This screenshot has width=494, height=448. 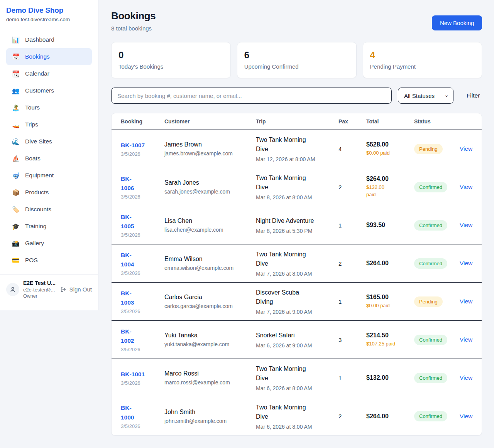 What do you see at coordinates (296, 149) in the screenshot?
I see `table-row: BK-1007 3/5/2026 James Brown james.brown…` at bounding box center [296, 149].